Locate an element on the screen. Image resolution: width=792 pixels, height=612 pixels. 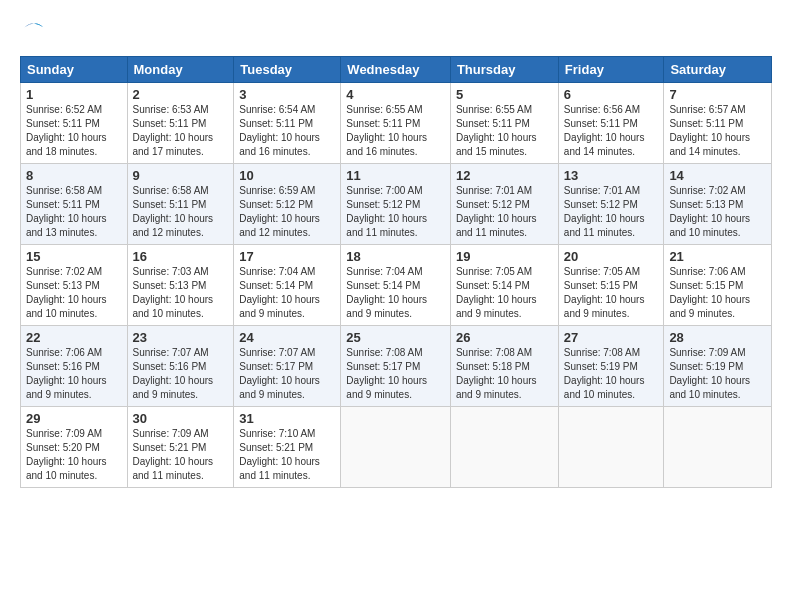
logo-icon is located at coordinates (34, 32).